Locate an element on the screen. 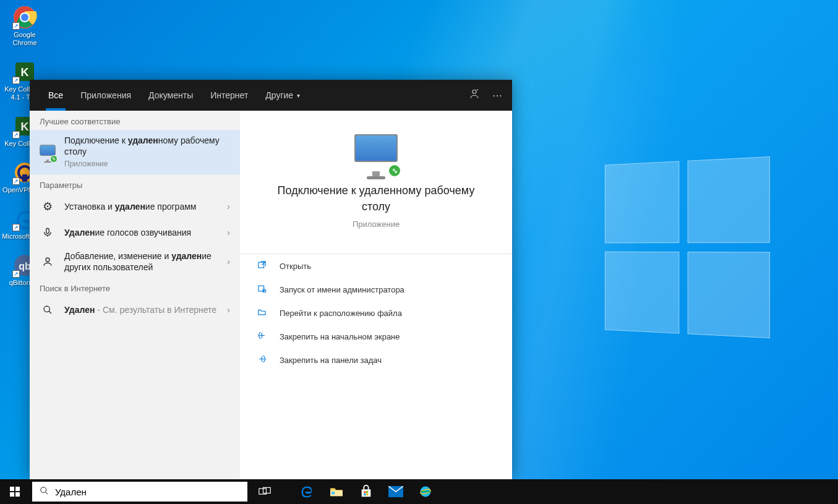  chevron-right-icon: › is located at coordinates (229, 207).